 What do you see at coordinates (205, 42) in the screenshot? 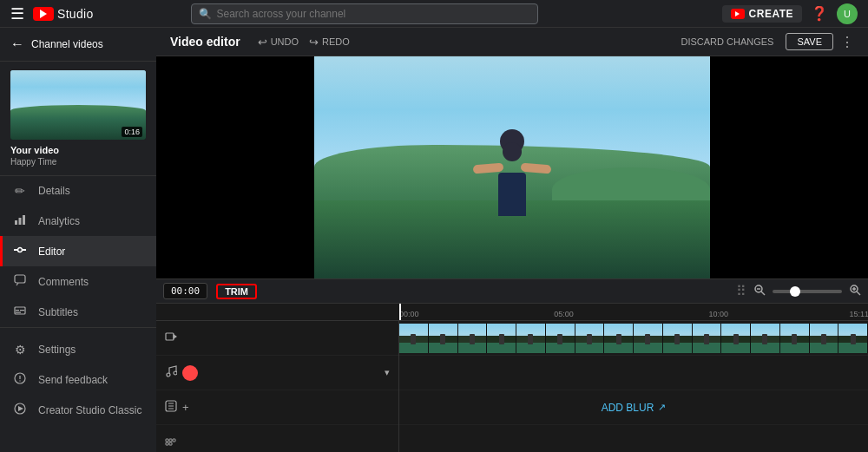
I see `editor-title: Video editor` at bounding box center [205, 42].